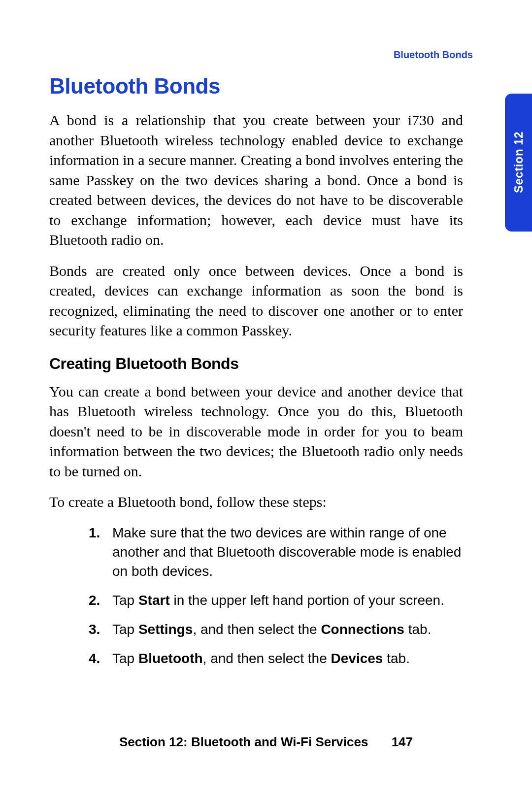  I want to click on sub-paragraph-2: To create a Bluetooth bond, follow these…, so click(256, 502).